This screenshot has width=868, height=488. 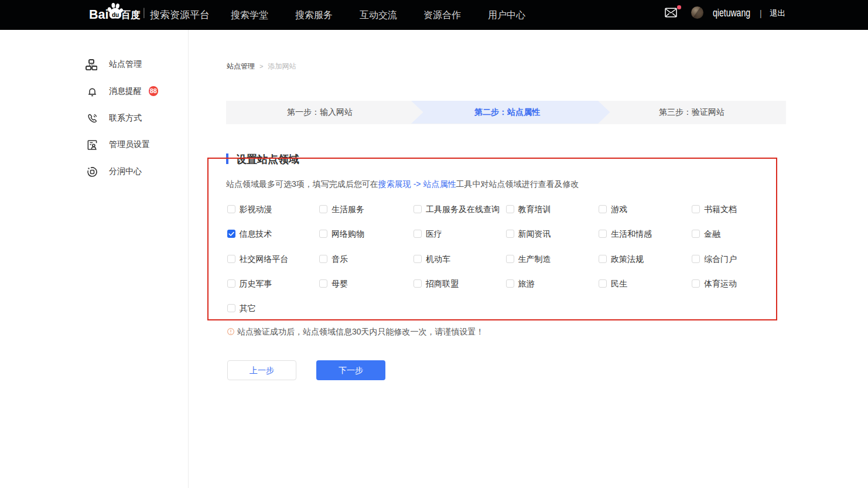 I want to click on svg-text: Bai, so click(x=98, y=15).